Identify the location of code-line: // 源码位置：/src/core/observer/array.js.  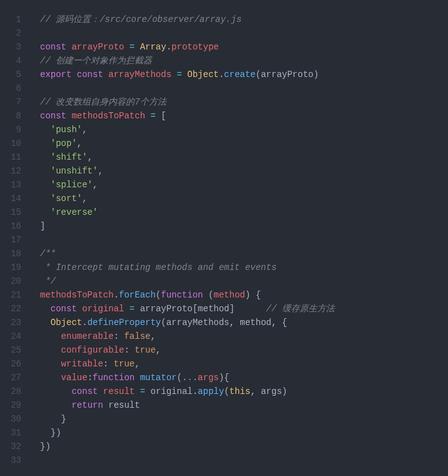
(244, 19).